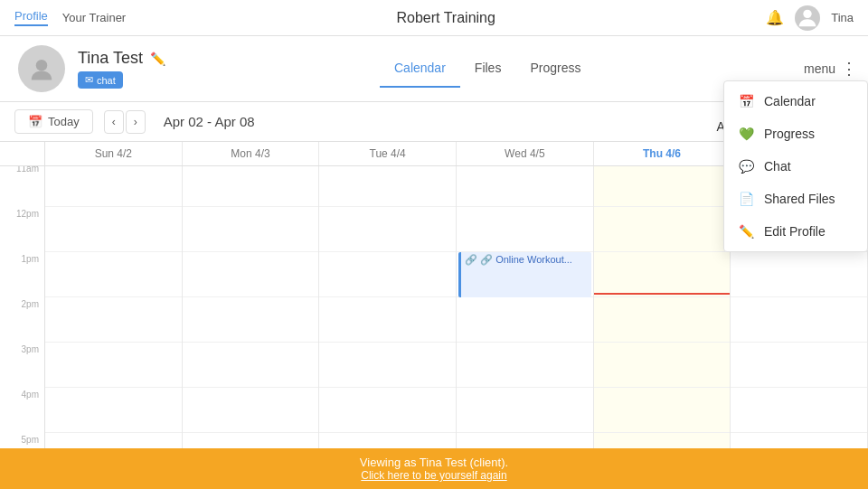  I want to click on day-col-mon, so click(251, 315).